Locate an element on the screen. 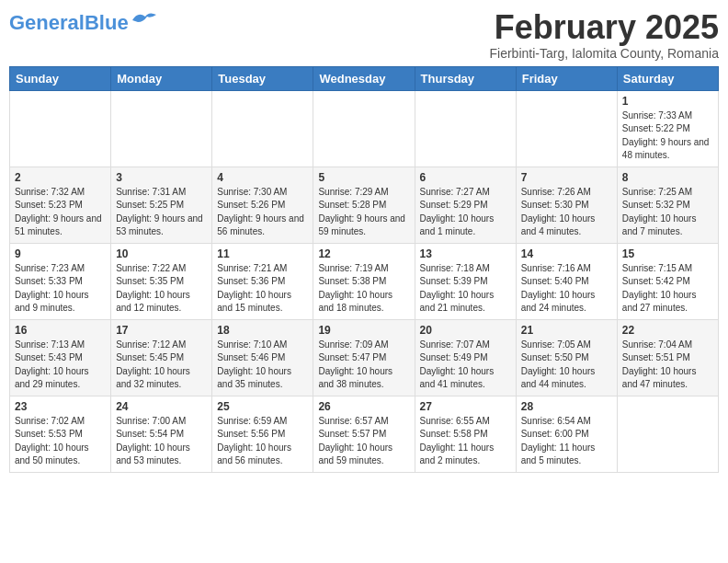 This screenshot has height=563, width=728. day-number: 28 is located at coordinates (566, 407).